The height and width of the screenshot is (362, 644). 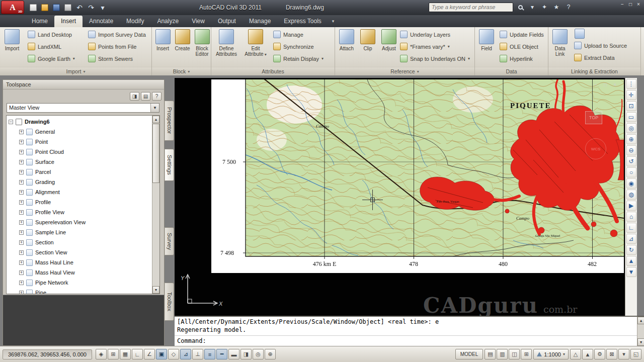 I want to click on ribbon-tab-manage: Manage, so click(x=260, y=21).